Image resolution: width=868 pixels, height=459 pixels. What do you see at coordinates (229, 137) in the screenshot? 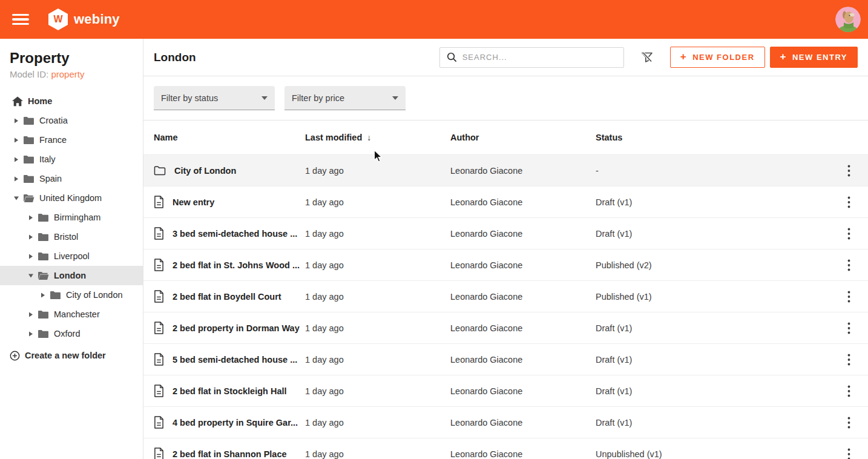
I see `column-header-name: Name` at bounding box center [229, 137].